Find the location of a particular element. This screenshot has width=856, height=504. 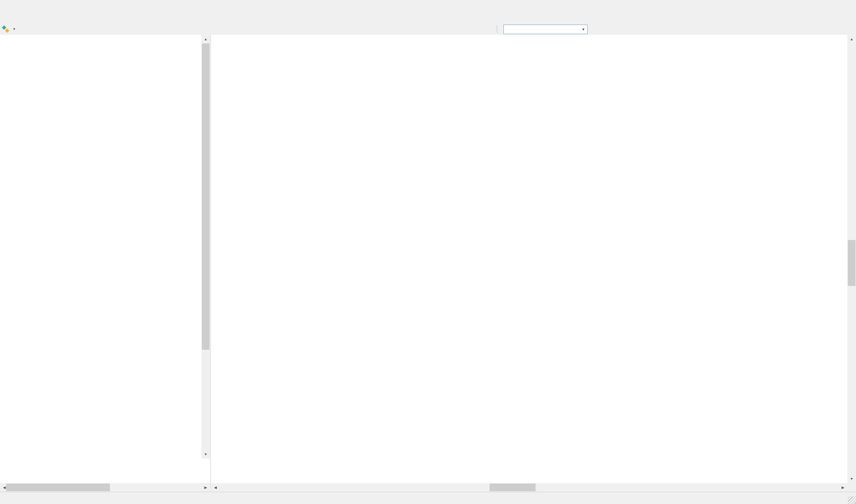

diagram-hscrollbar: ◀ ▶ is located at coordinates (529, 487).